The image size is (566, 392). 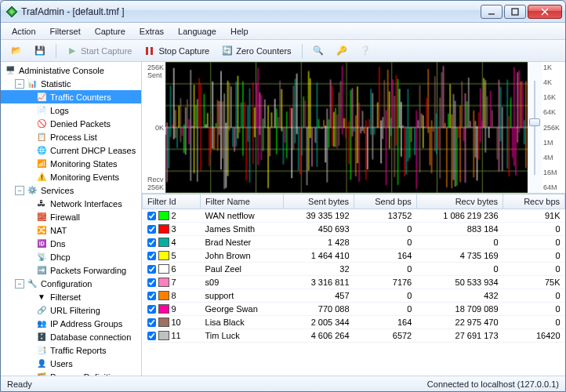 What do you see at coordinates (342, 51) in the screenshot?
I see `tool-key-button: 🔑` at bounding box center [342, 51].